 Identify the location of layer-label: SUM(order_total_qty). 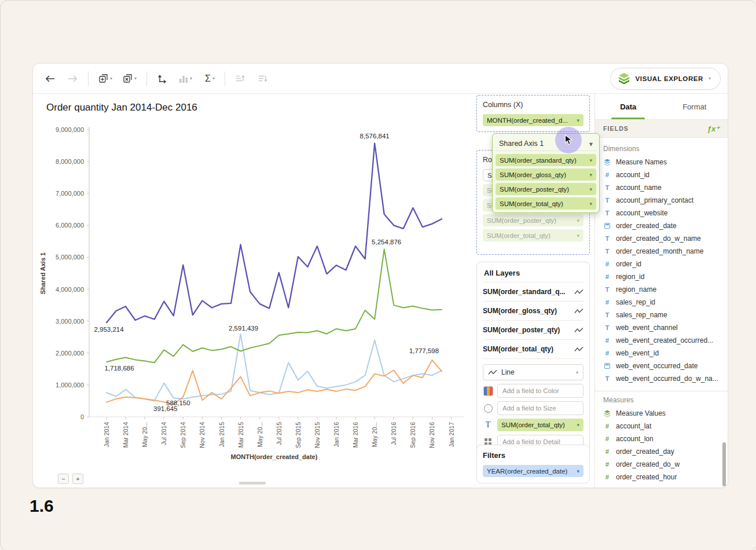
(518, 349).